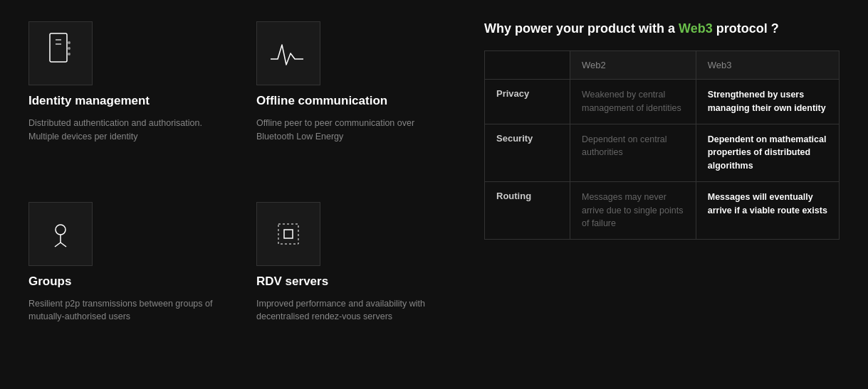 This screenshot has width=868, height=389. Describe the element at coordinates (528, 152) in the screenshot. I see `row-label-security: Security` at that location.